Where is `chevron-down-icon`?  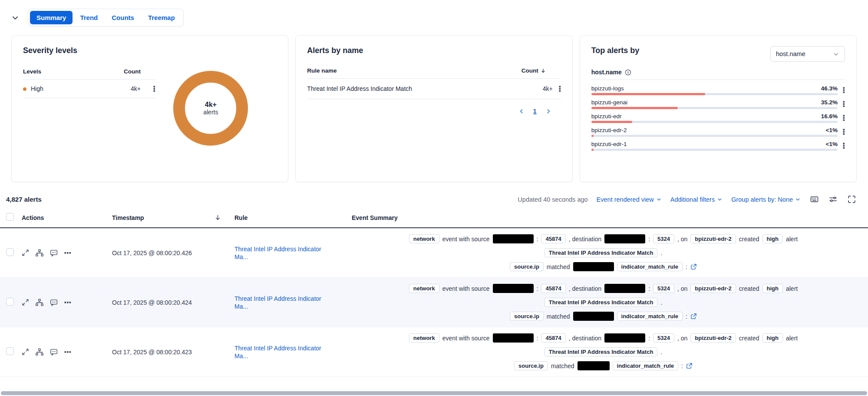 chevron-down-icon is located at coordinates (720, 199).